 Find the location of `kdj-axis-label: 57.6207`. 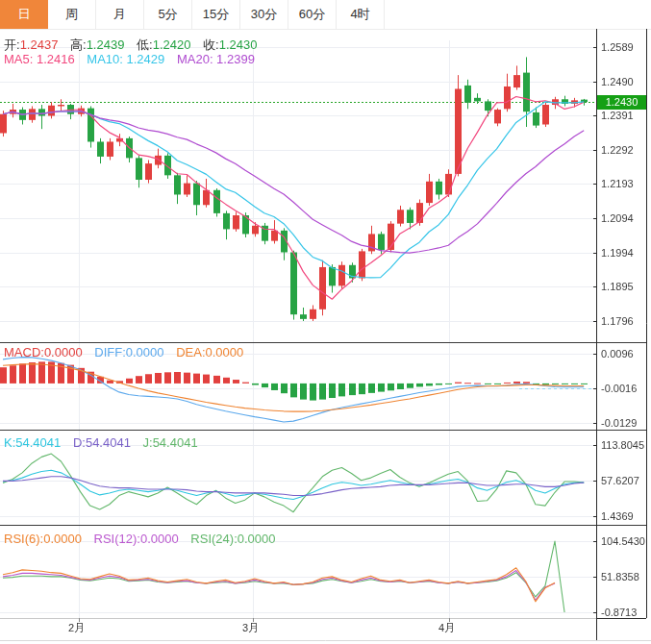

kdj-axis-label: 57.6207 is located at coordinates (620, 481).